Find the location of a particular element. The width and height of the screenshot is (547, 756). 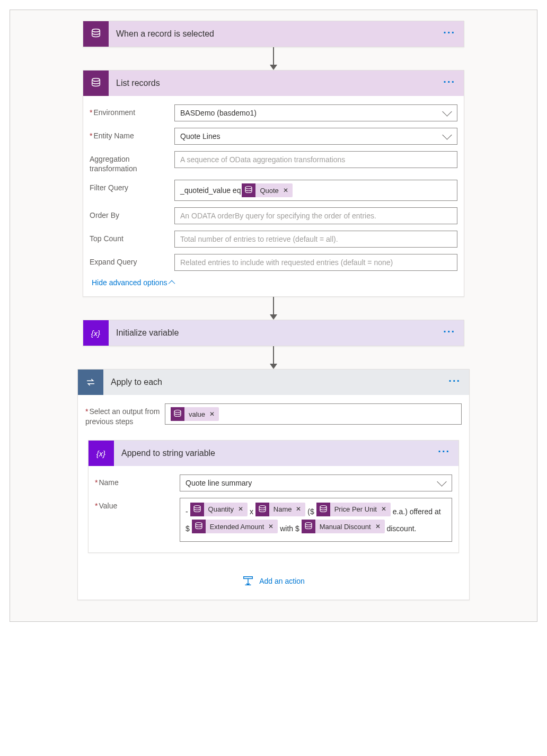

value-text: with $ is located at coordinates (289, 529).